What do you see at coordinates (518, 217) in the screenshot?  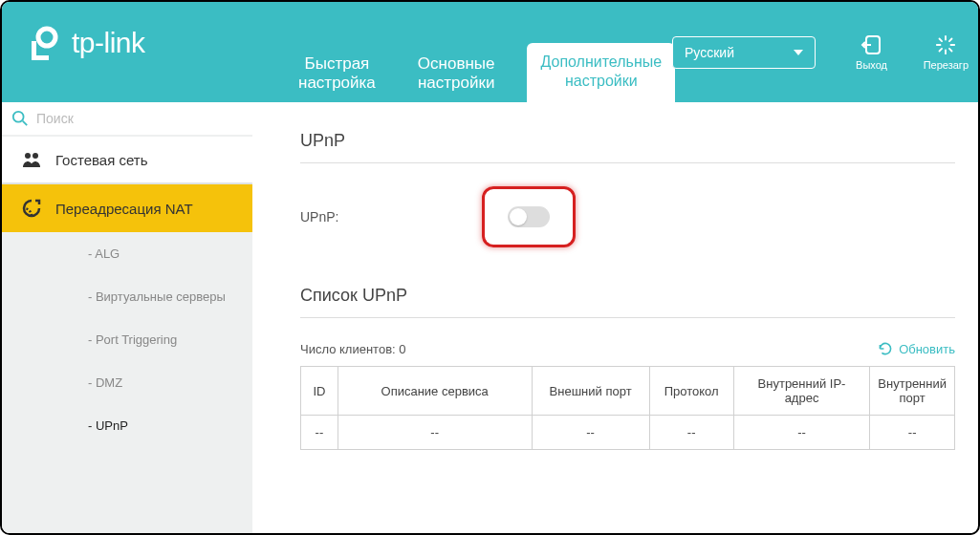 I see `toggle-knob` at bounding box center [518, 217].